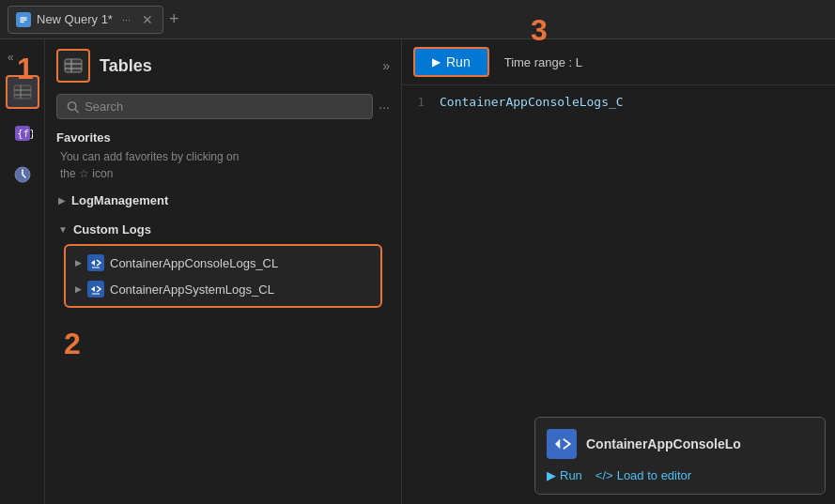 Image resolution: width=835 pixels, height=504 pixels. I want to click on favorites-section: Favorites You can add favorites by click…, so click(224, 154).